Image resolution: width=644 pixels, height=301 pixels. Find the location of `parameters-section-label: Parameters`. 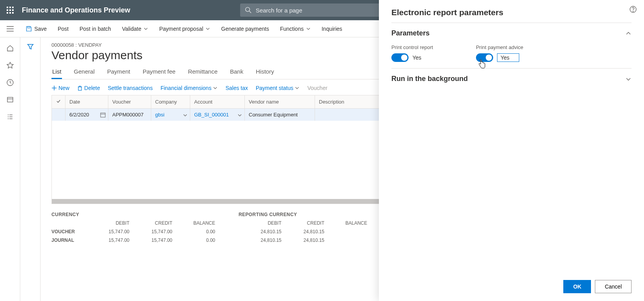

parameters-section-label: Parameters is located at coordinates (410, 33).